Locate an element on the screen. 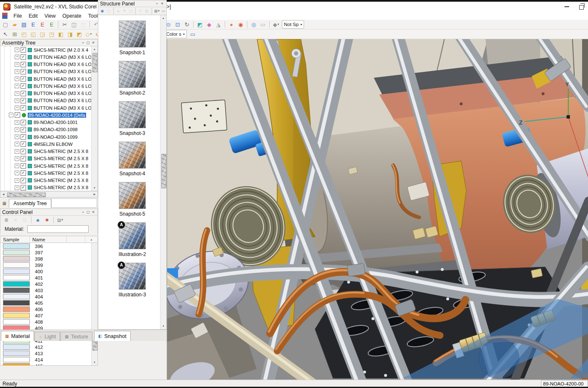 The height and width of the screenshot is (388, 588). snapshot-list: Snapshot-1Snapshot-2Snapshot-3Snapshot-4… is located at coordinates (132, 172).